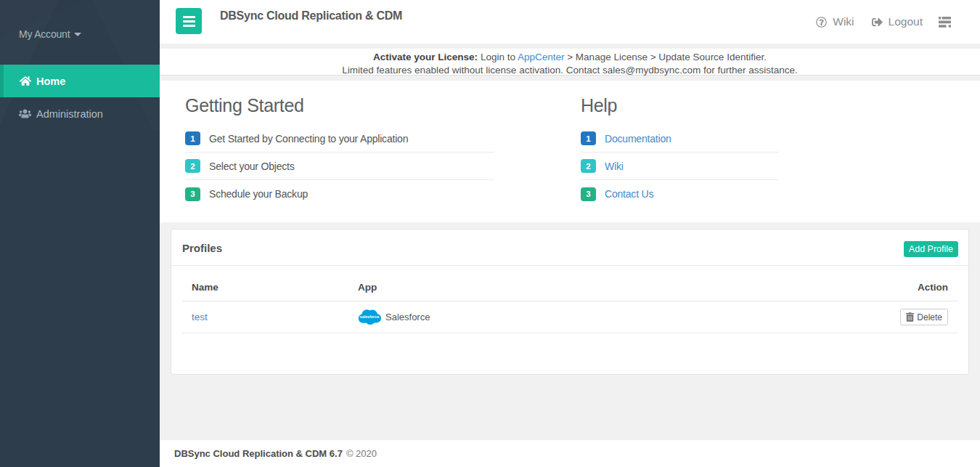  What do you see at coordinates (25, 113) in the screenshot?
I see `users-icon` at bounding box center [25, 113].